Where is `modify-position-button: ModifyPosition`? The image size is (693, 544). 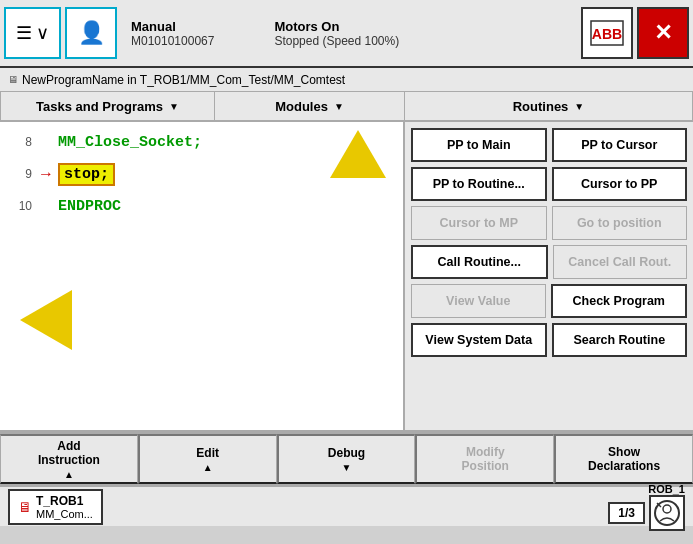
modify-position-button: ModifyPosition is located at coordinates (484, 459).